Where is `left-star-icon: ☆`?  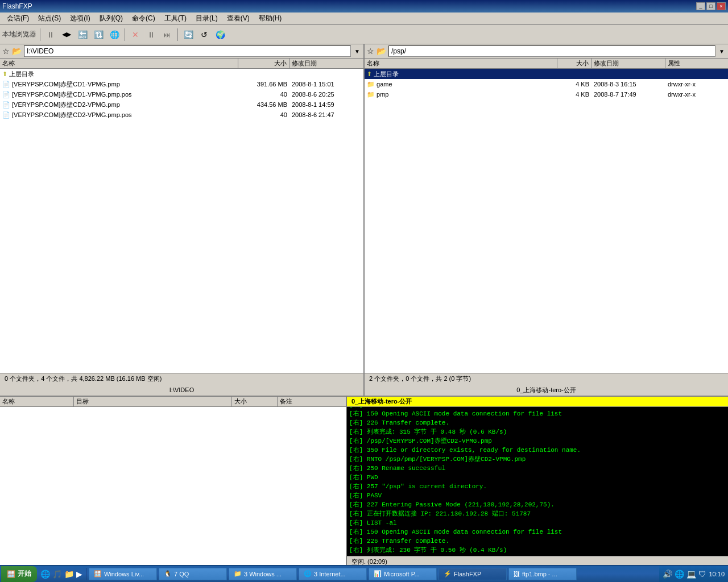
left-star-icon: ☆ is located at coordinates (6, 51).